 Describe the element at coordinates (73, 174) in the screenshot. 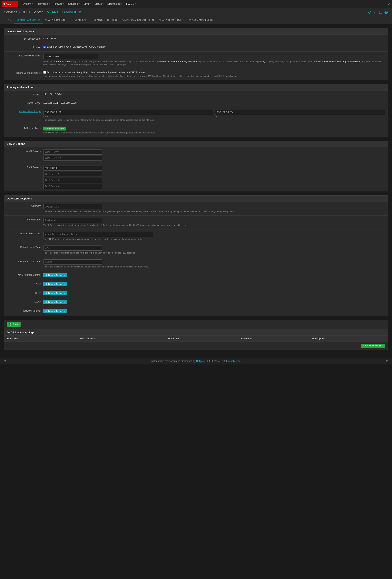

I see `dns2-input` at that location.